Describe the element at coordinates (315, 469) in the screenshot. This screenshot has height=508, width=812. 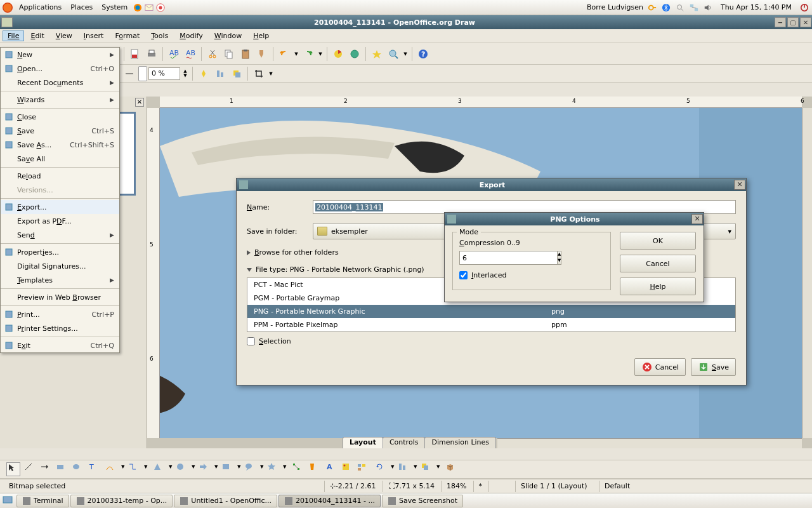
I see `glue-tool` at that location.